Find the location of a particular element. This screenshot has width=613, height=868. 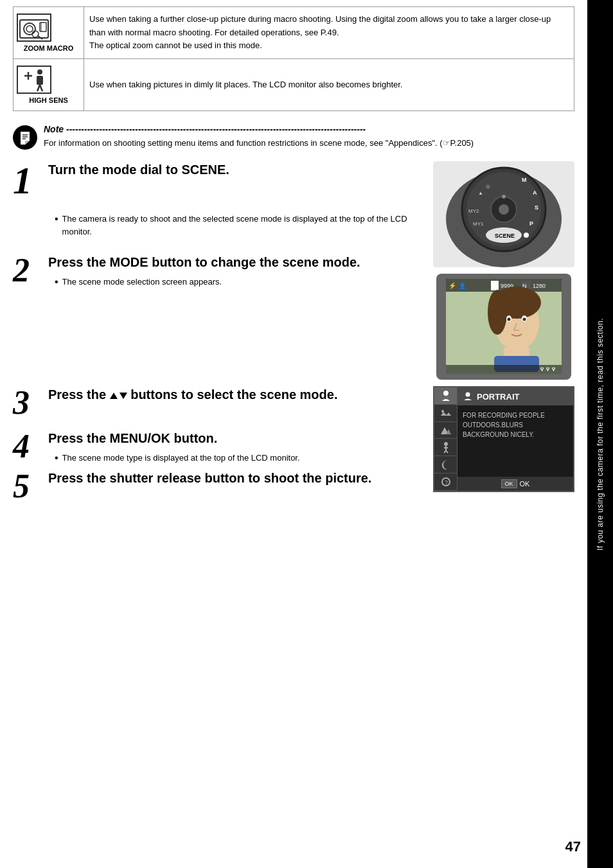

step-2-number: 2 is located at coordinates (31, 270).